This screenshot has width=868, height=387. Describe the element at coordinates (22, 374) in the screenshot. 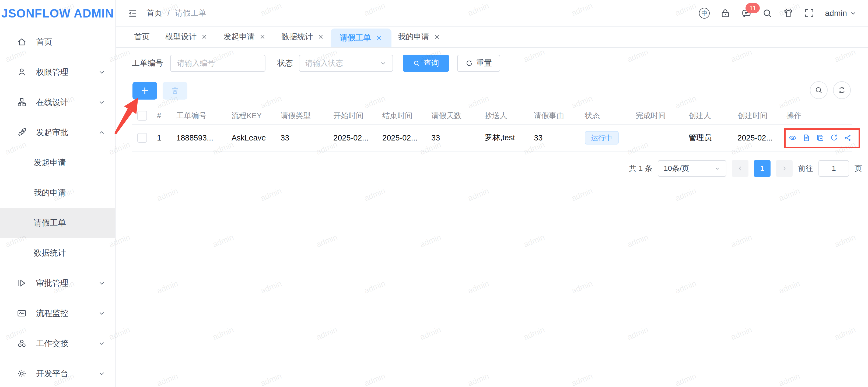

I see `gear-icon` at that location.